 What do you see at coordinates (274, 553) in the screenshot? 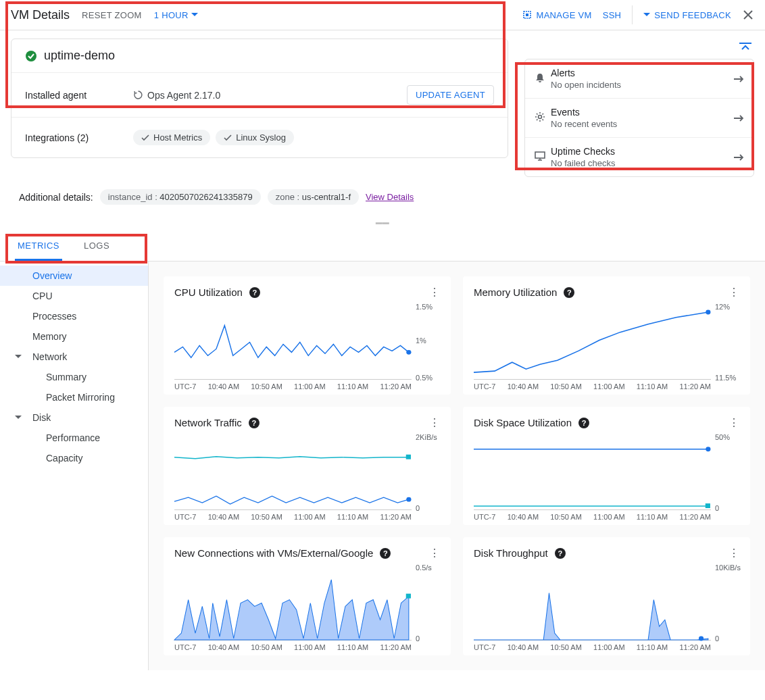
I see `chart-title: New Connections with VMs/External/Google` at bounding box center [274, 553].